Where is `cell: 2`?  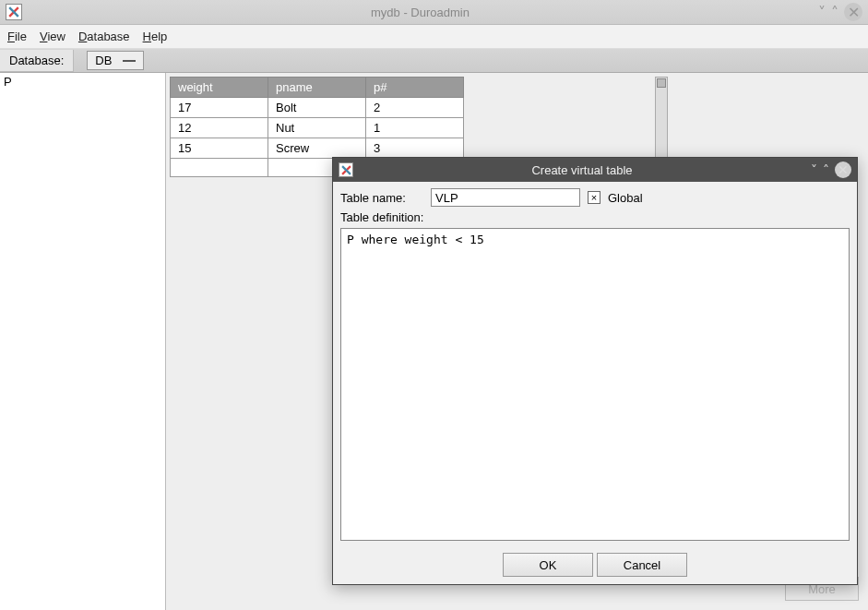 cell: 2 is located at coordinates (415, 108).